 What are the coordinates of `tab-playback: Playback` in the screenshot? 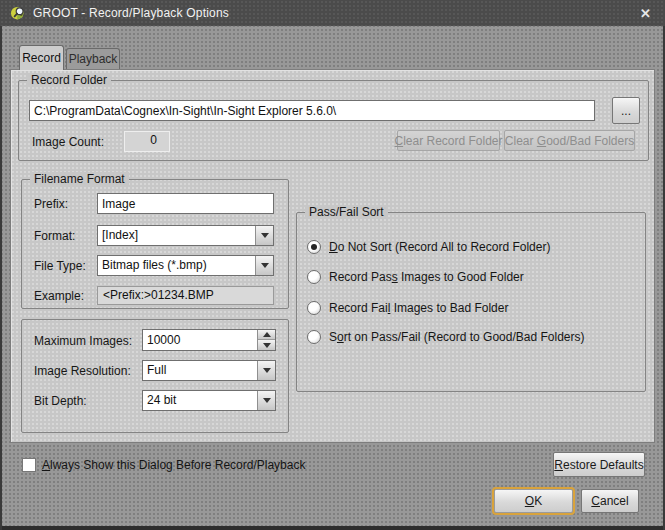 It's located at (93, 59).